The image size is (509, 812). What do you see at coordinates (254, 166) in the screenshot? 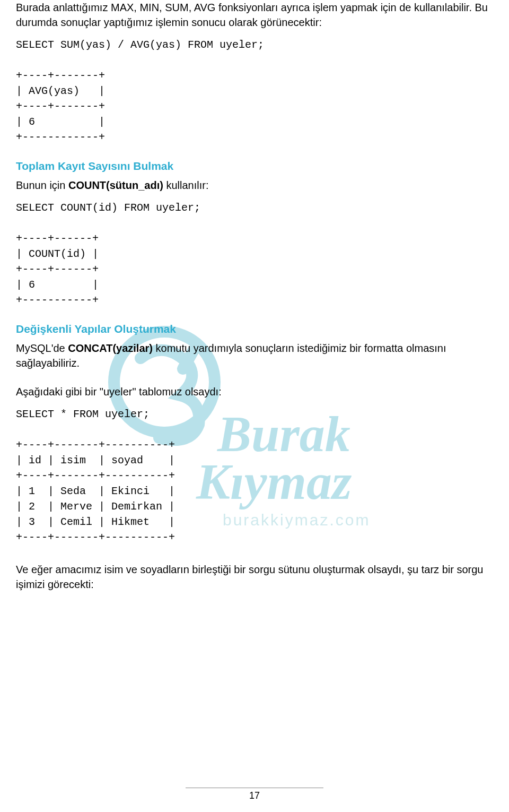
I see `heading-toplam-kayit: Toplam Kayıt Sayısını Bulmak` at bounding box center [254, 166].